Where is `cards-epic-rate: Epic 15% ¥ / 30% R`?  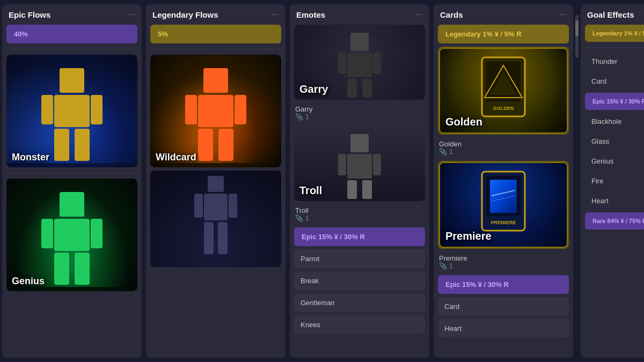
cards-epic-rate: Epic 15% ¥ / 30% R is located at coordinates (503, 284).